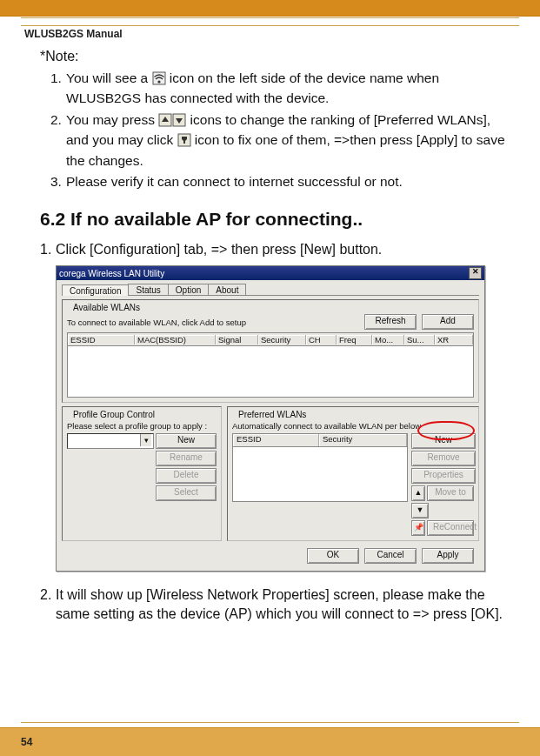 This screenshot has width=540, height=756. I want to click on add-button: Add, so click(448, 322).